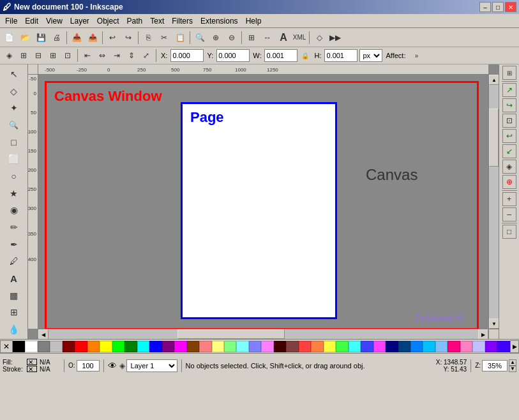 This screenshot has width=519, height=420. I want to click on transform-button: ↔, so click(267, 38).